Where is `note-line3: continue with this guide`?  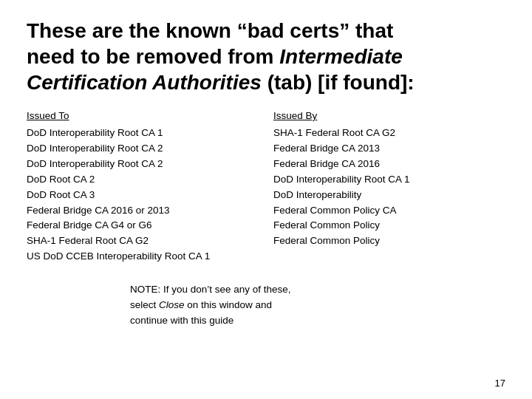 note-line3: continue with this guide is located at coordinates (318, 321).